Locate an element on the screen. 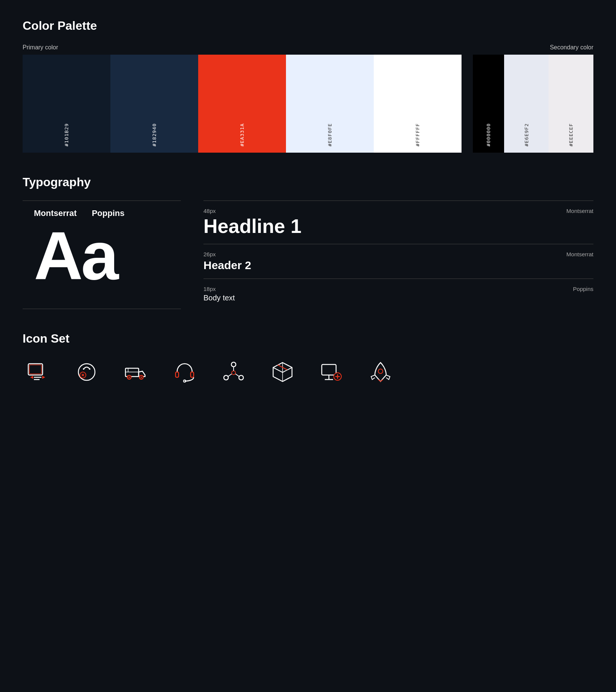 This screenshot has width=616, height=692. type-sample-bodytext: 18px Poppins Body text is located at coordinates (399, 294).